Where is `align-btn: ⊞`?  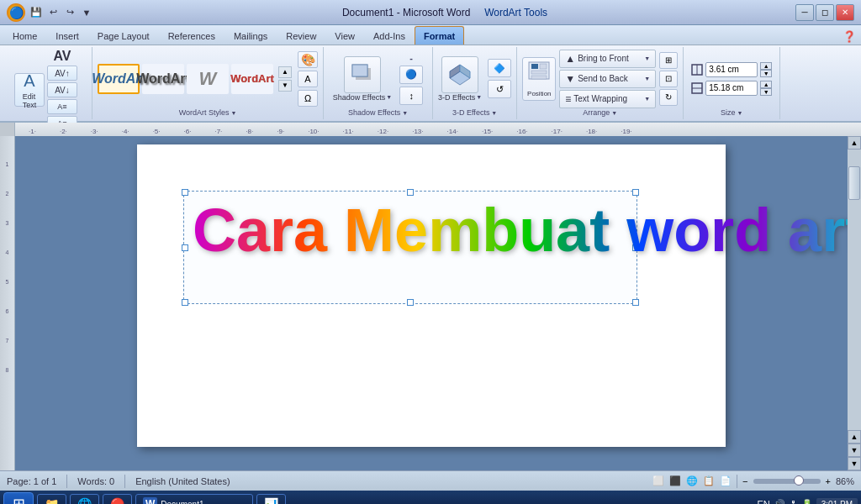
align-btn: ⊞ is located at coordinates (668, 60).